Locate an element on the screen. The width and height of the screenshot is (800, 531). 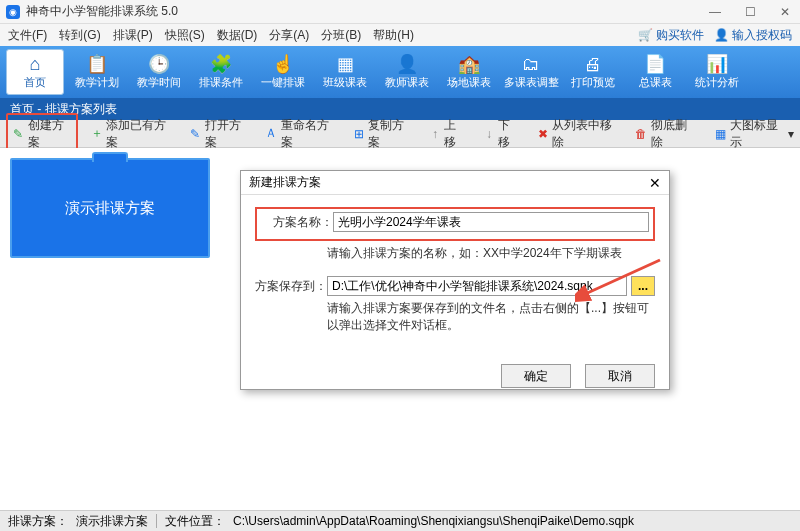
scheme-card: 演示排课方案 is located at coordinates (110, 208).